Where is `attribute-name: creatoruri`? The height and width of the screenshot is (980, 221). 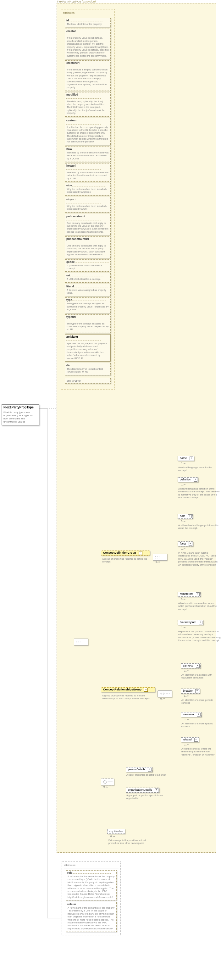 attribute-name: creatoruri is located at coordinates (87, 64).